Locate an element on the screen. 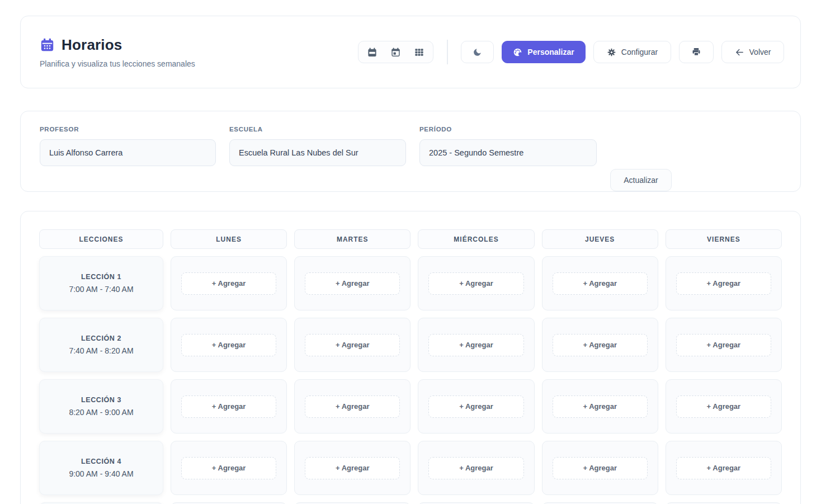 Image resolution: width=821 pixels, height=504 pixels. back-label: Volver is located at coordinates (761, 52).